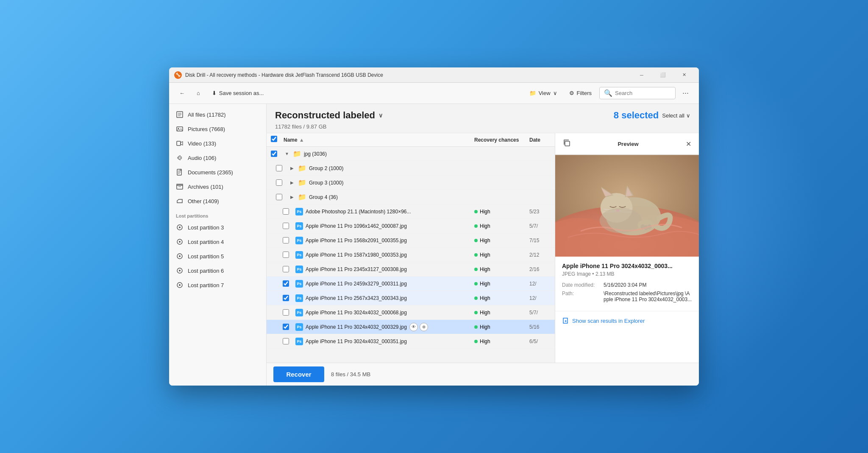 The height and width of the screenshot is (453, 868). What do you see at coordinates (411, 327) in the screenshot?
I see `table-row: Ps Apple iPhone 11 Pro 3024x4032_000329.…` at bounding box center [411, 327].